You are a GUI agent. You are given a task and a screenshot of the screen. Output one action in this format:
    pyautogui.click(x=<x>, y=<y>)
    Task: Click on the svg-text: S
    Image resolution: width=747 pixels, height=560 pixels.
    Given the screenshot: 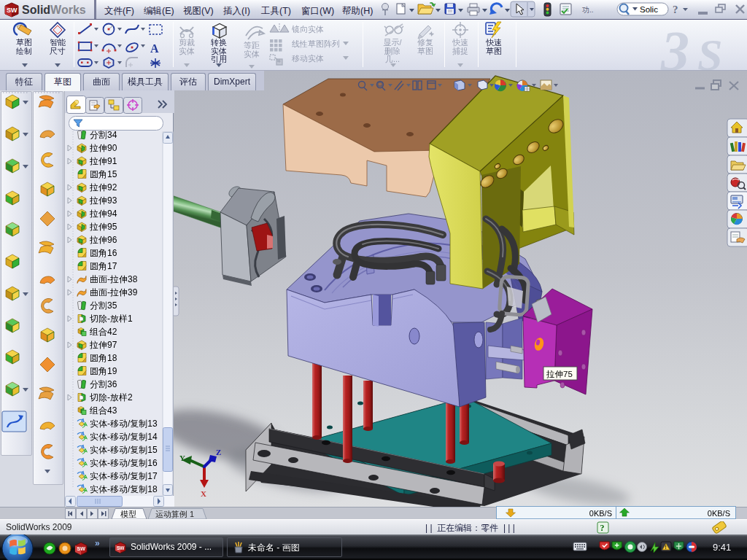 What is the action you would take?
    pyautogui.click(x=710, y=50)
    